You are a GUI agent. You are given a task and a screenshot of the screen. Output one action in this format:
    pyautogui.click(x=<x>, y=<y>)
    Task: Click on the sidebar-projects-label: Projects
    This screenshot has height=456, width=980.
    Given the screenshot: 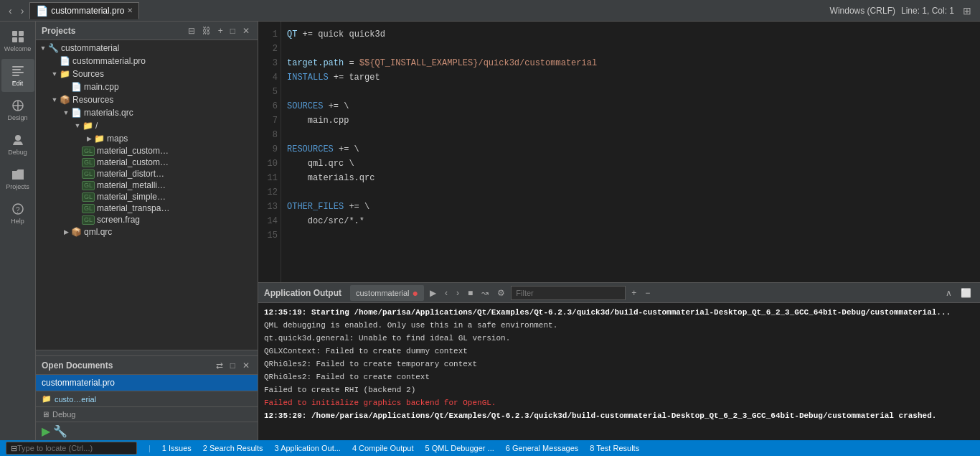 What is the action you would take?
    pyautogui.click(x=17, y=187)
    